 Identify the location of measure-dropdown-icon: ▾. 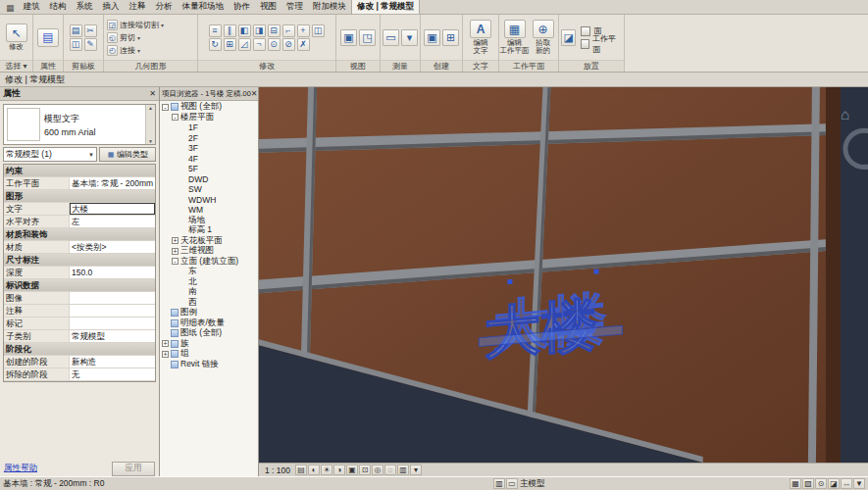
(410, 37).